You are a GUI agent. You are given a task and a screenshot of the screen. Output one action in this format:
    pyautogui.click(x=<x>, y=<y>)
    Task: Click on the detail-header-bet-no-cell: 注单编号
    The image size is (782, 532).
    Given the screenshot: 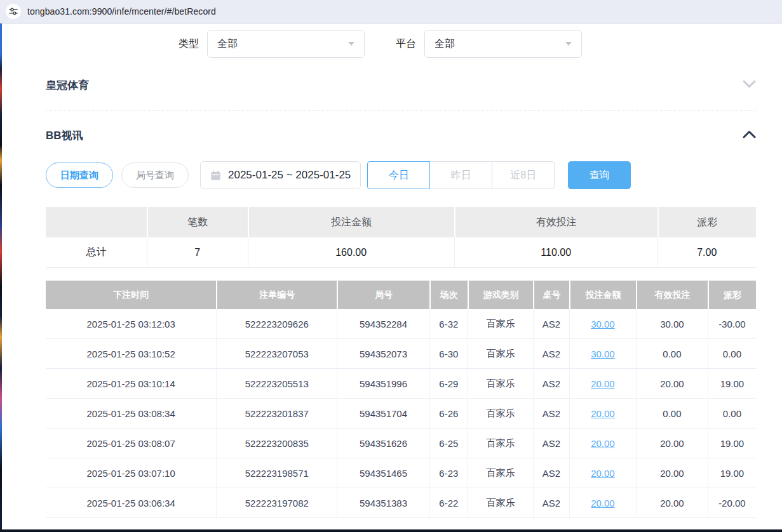 What is the action you would take?
    pyautogui.click(x=276, y=295)
    